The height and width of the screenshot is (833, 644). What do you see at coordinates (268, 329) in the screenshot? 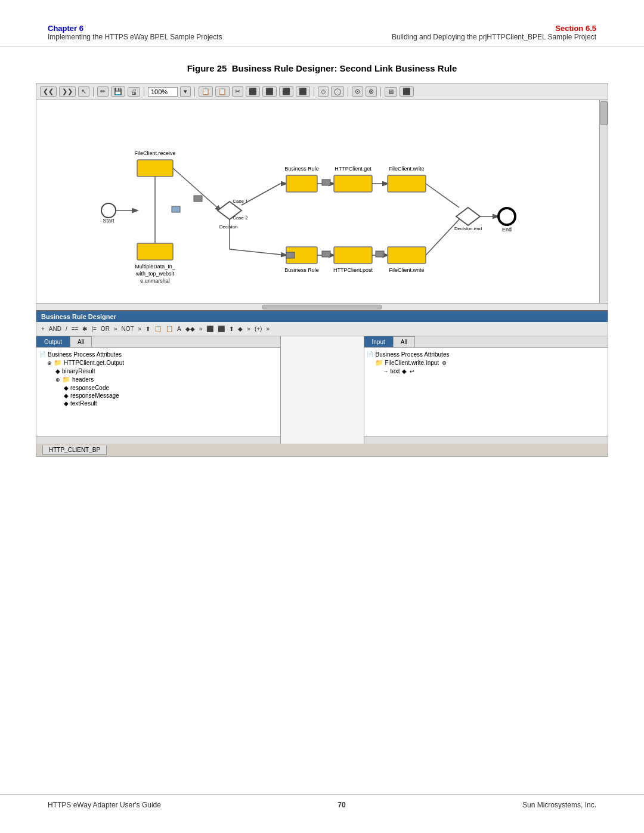
I see `brd-dbl-arrow5-btn: »` at bounding box center [268, 329].